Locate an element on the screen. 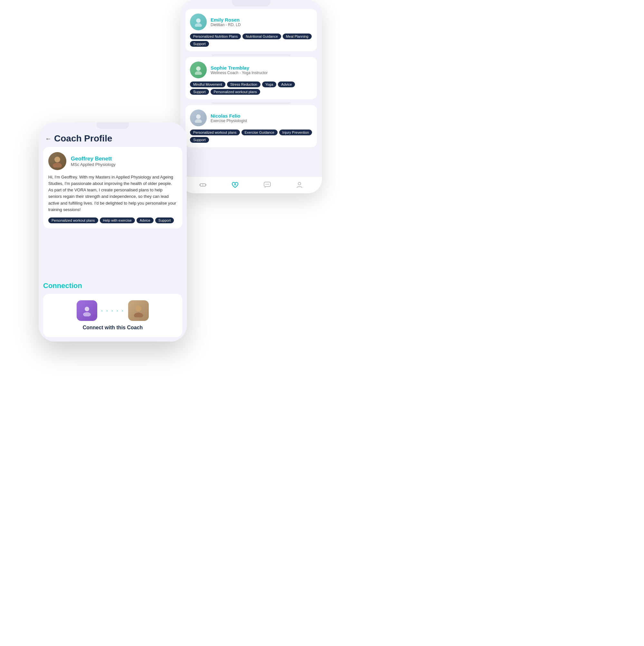 The width and height of the screenshot is (644, 646). avatar-nicolas is located at coordinates (199, 118).